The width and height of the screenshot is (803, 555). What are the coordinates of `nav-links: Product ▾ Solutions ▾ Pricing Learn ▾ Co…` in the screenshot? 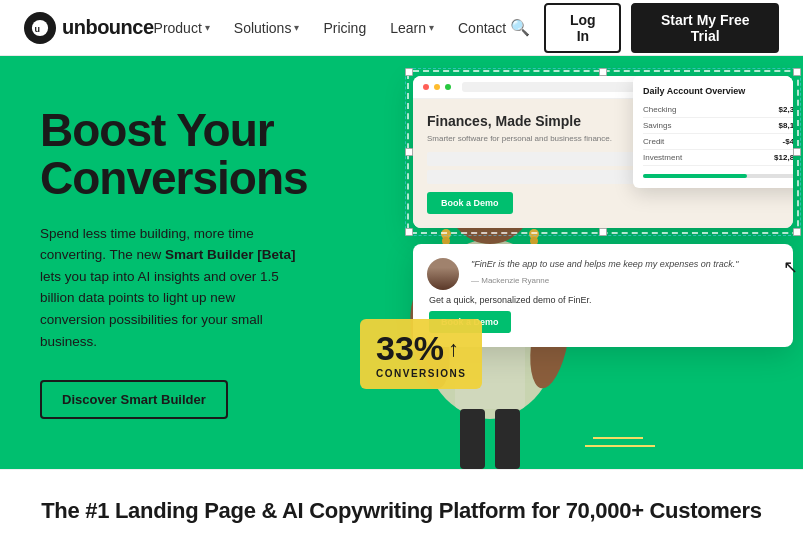 It's located at (330, 28).